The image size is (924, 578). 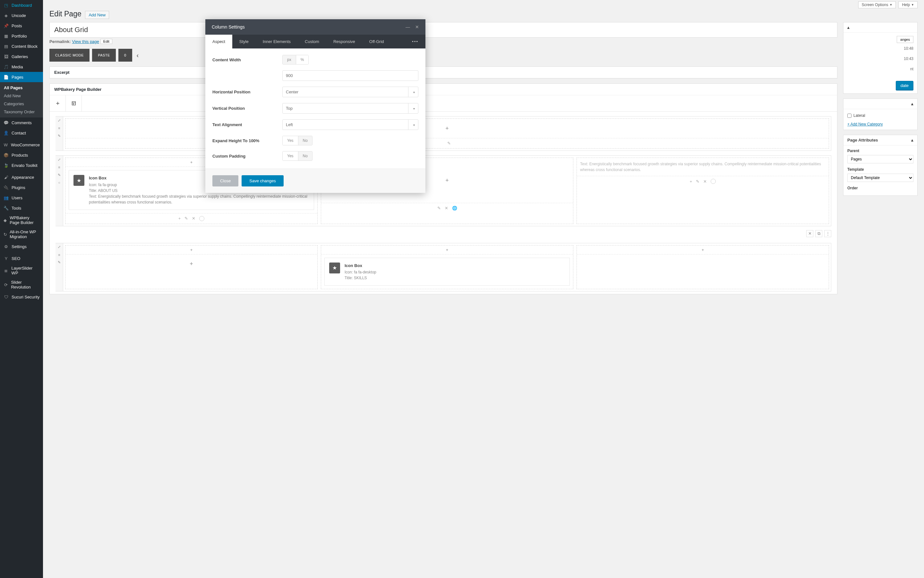 I want to click on help-button: Help ▼, so click(x=908, y=5).